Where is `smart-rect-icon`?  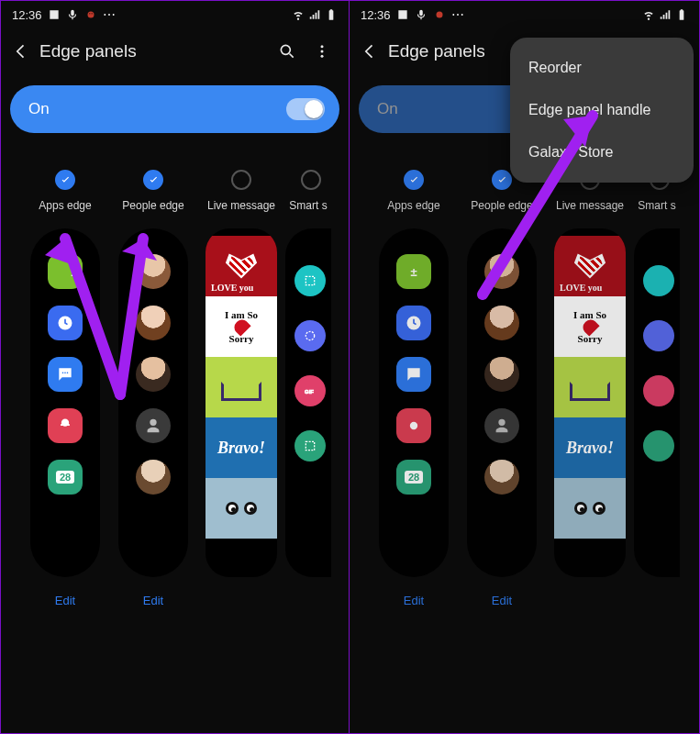
smart-rect-icon is located at coordinates (659, 281).